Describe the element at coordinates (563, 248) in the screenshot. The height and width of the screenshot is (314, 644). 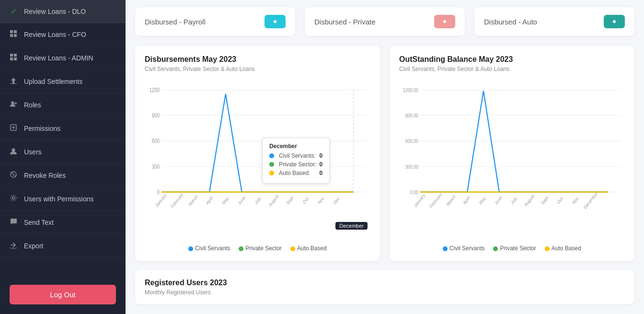
I see `legend-auto-based-right: Auto Based` at that location.